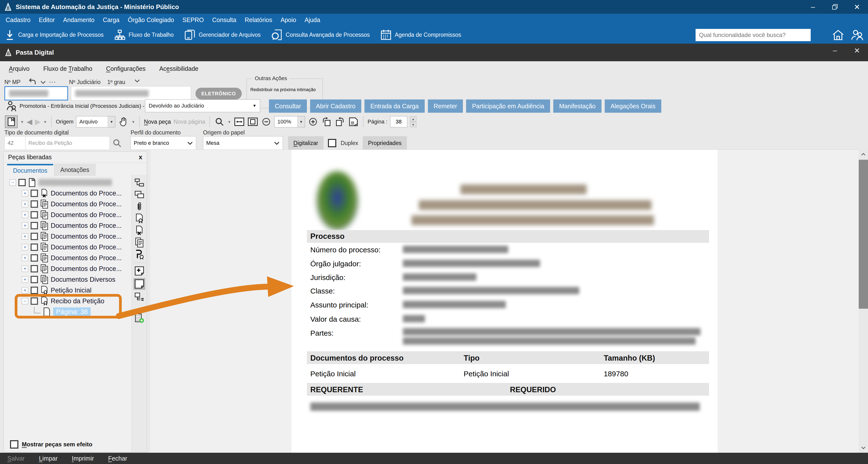  What do you see at coordinates (835, 7) in the screenshot?
I see `restore-icon` at bounding box center [835, 7].